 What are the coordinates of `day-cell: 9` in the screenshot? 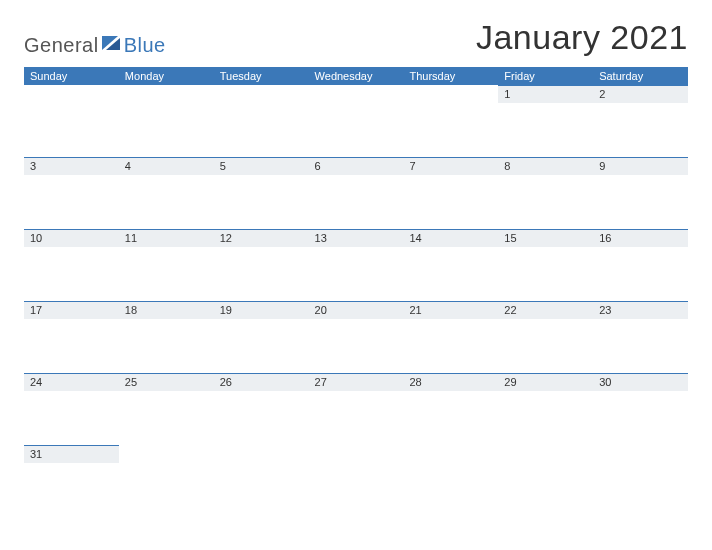 It's located at (640, 193).